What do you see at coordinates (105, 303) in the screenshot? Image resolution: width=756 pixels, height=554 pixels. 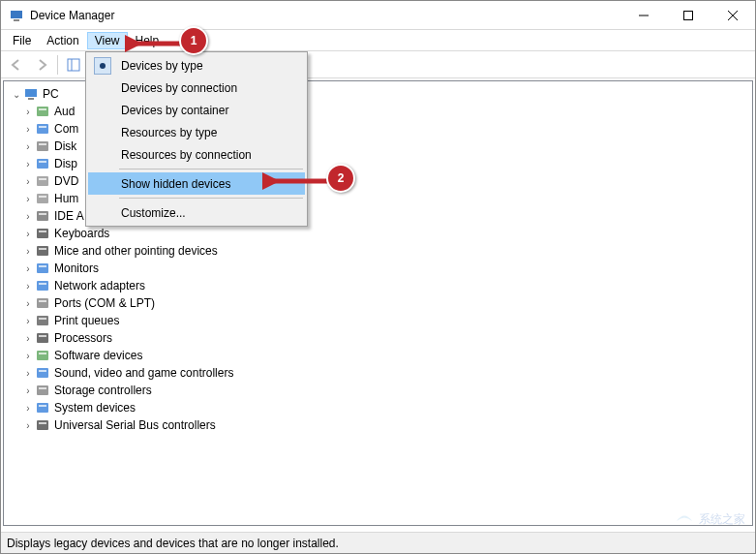 I see `tree-item-label: Ports (COM & LPT)` at bounding box center [105, 303].